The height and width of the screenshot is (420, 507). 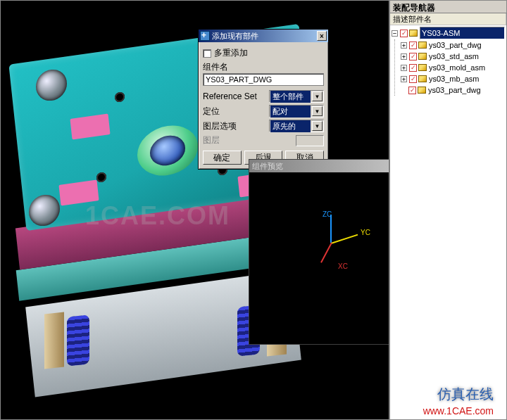 What do you see at coordinates (223, 158) in the screenshot?
I see `ok-button: 确定` at bounding box center [223, 158].